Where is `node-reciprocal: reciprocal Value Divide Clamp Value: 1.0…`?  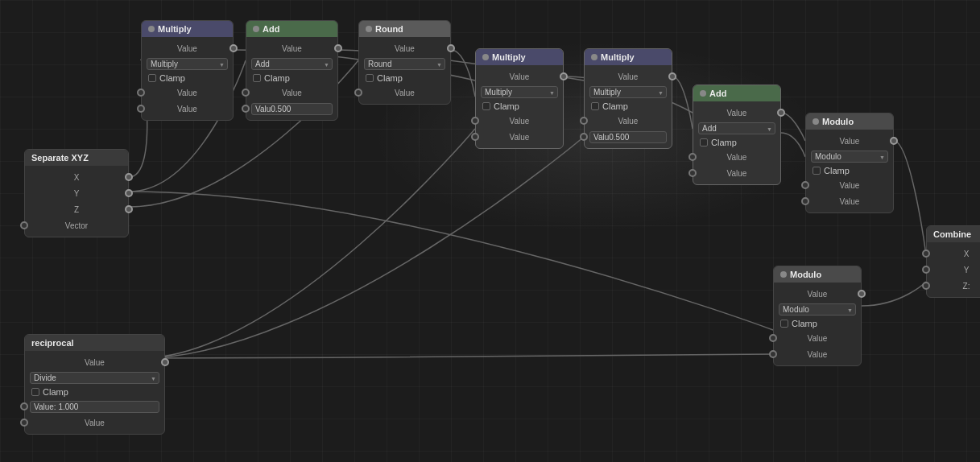
node-reciprocal: reciprocal Value Divide Clamp Value: 1.0… is located at coordinates (95, 385).